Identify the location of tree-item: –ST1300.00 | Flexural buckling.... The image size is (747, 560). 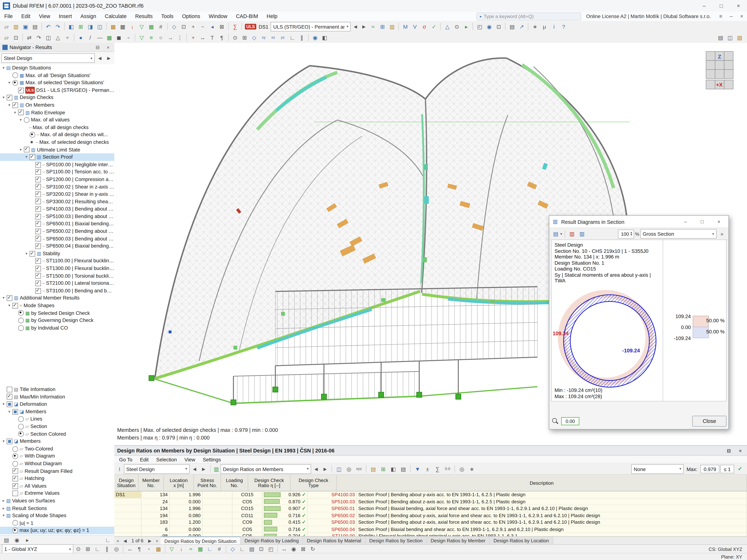
(57, 268).